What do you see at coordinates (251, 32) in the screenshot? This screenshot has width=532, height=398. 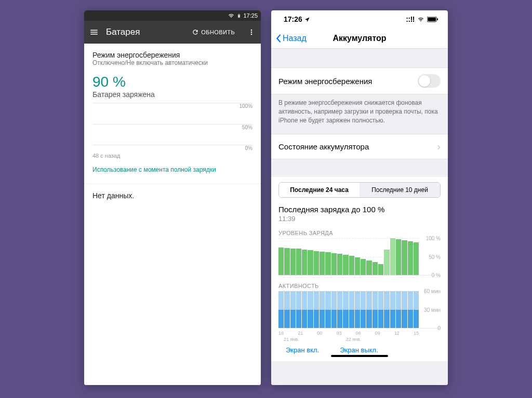 I see `overflow-icon` at bounding box center [251, 32].